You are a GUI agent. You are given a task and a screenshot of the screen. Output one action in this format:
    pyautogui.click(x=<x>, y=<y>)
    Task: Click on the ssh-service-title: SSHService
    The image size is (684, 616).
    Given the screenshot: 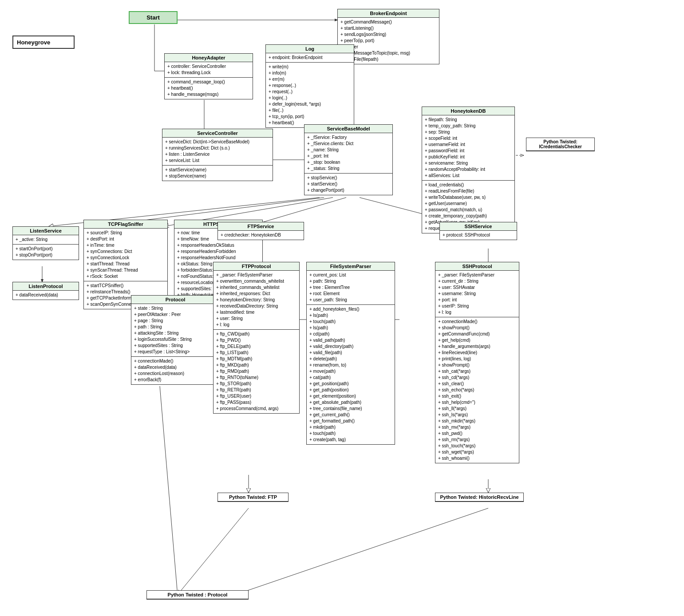 What is the action you would take?
    pyautogui.click(x=478, y=226)
    